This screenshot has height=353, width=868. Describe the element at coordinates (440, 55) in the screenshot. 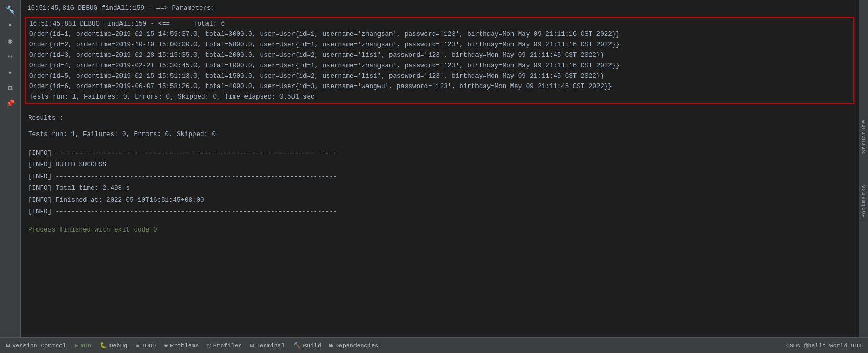

I see `highlighted-line-3: Order{id=3, ordertime=2019-02-28 15:15:3…` at that location.